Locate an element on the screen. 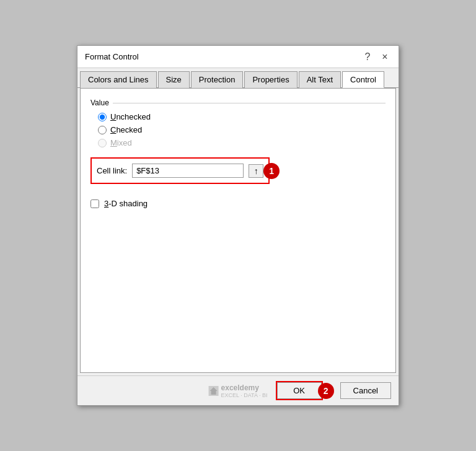  collapse-icon: ↑ is located at coordinates (257, 171).